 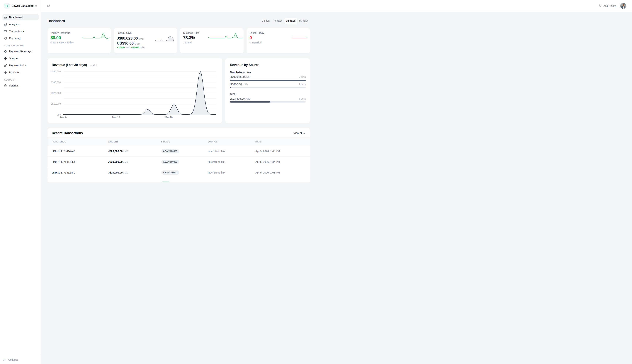 I want to click on svg-text: Mar 8, so click(x=64, y=117).